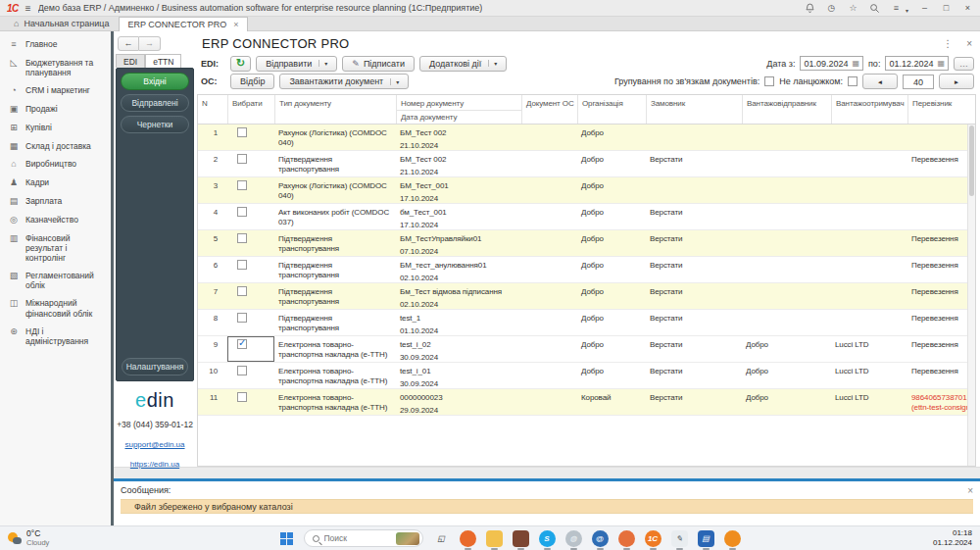  I want to click on editor-icon: ✎, so click(680, 539).